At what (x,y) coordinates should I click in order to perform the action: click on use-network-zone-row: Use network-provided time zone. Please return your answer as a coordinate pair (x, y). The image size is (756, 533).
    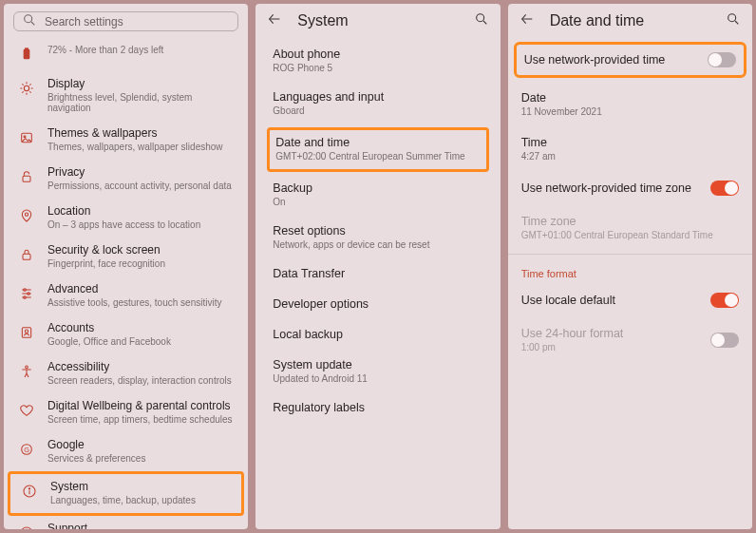
    Looking at the image, I should click on (631, 188).